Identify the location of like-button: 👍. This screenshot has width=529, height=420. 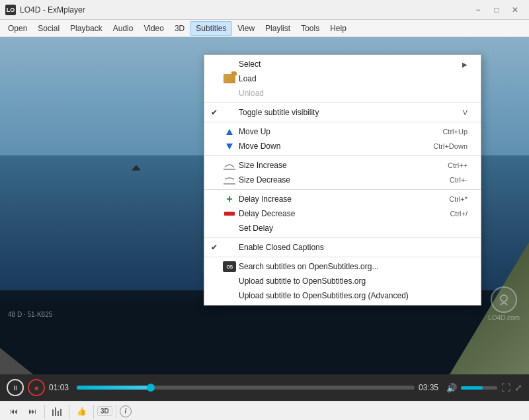
(81, 411).